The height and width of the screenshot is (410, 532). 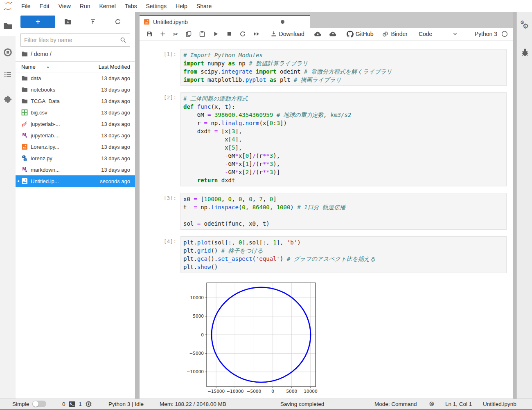 What do you see at coordinates (72, 404) in the screenshot?
I see `terminal-icon: $_` at bounding box center [72, 404].